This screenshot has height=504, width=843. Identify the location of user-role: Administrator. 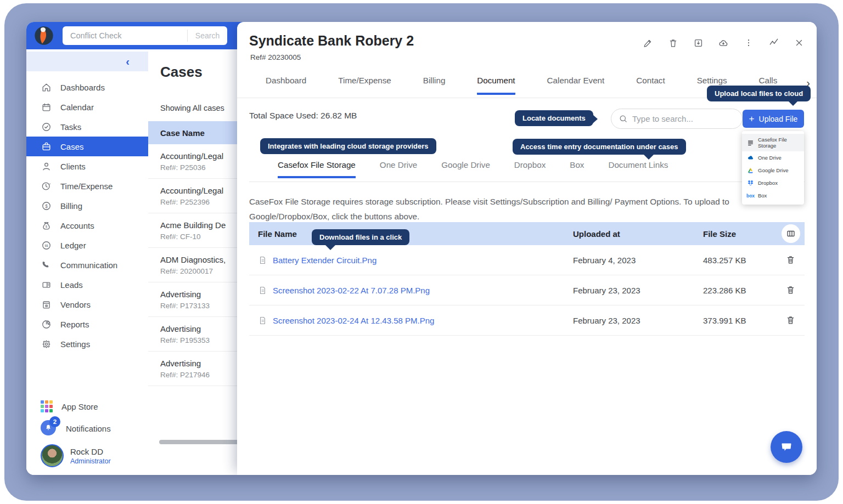
(91, 461).